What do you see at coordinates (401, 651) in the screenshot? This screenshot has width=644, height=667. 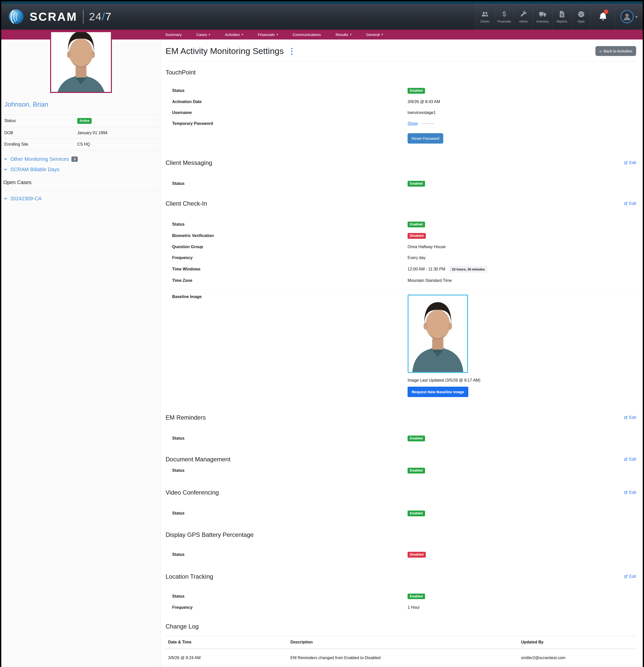 I see `change-log-table: Date & Time Description Updated By 3/9/2…` at bounding box center [401, 651].